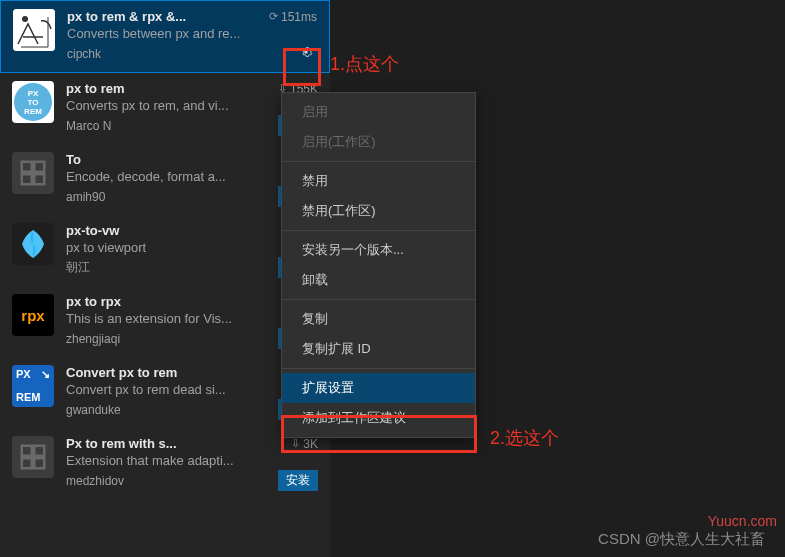 The width and height of the screenshot is (785, 557). What do you see at coordinates (378, 418) in the screenshot?
I see `menu-item: 添加到工作区建议` at bounding box center [378, 418].